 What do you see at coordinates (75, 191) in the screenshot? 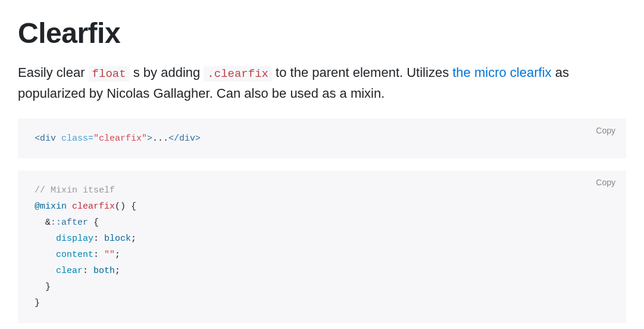
I see `comment: // Mixin itself` at bounding box center [75, 191].